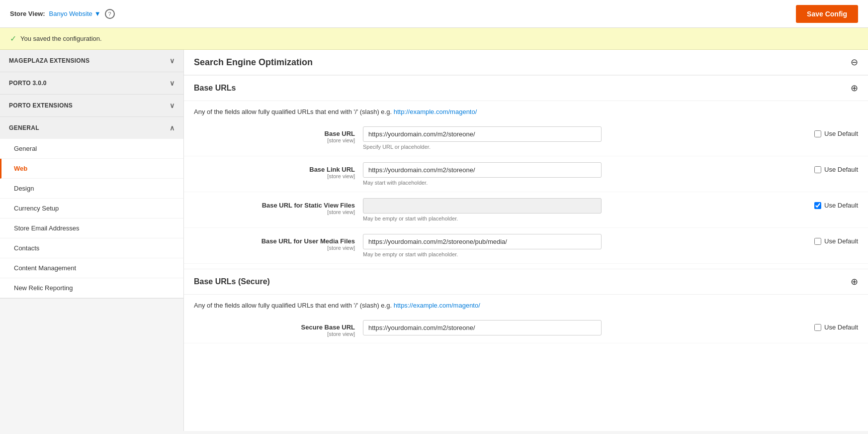 Image resolution: width=868 pixels, height=434 pixels. I want to click on form-sublabel-secure-base-url: [store view], so click(274, 334).